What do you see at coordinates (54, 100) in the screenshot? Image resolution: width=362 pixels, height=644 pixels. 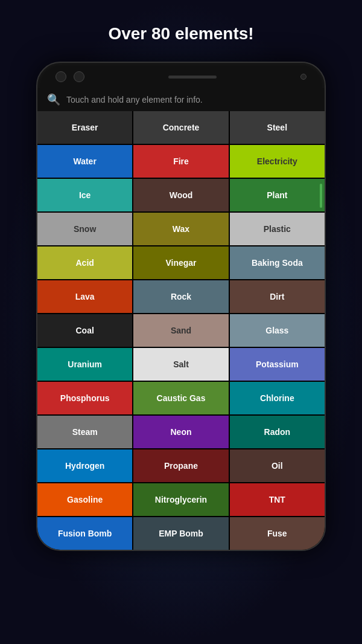 I see `search-icon: 🔍` at bounding box center [54, 100].